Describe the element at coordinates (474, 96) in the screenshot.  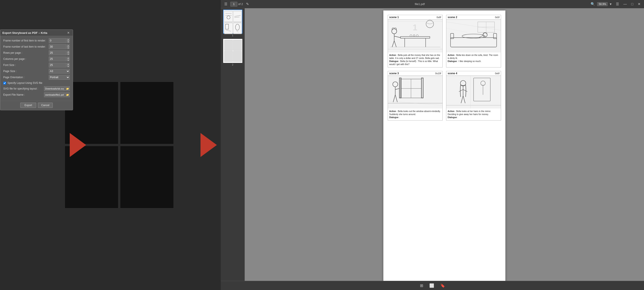
I see `scene-card-4: scene 4 0s6f` at that location.